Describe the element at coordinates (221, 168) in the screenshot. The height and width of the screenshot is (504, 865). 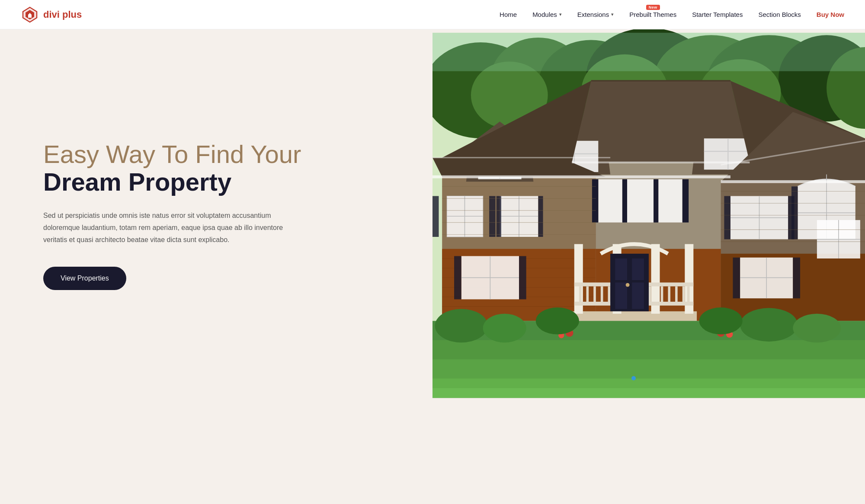
I see `hero-headline: Easy Way To Find Your Dream Property` at that location.